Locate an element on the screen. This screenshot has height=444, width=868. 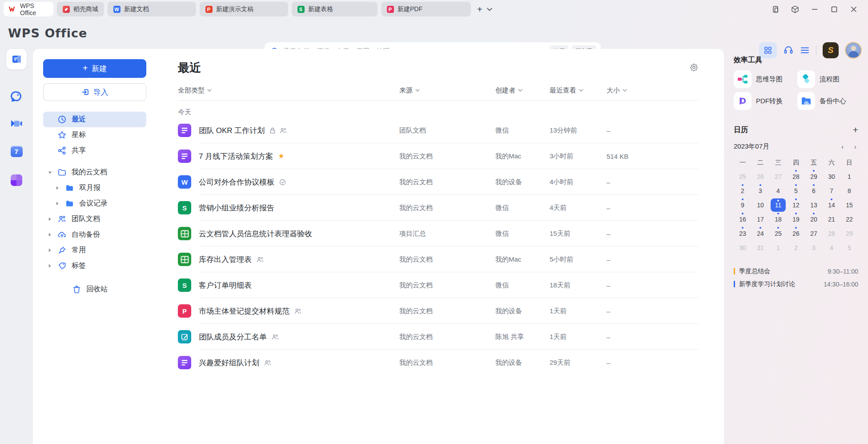
sidebar-item-trash: 回收站 is located at coordinates (95, 289).